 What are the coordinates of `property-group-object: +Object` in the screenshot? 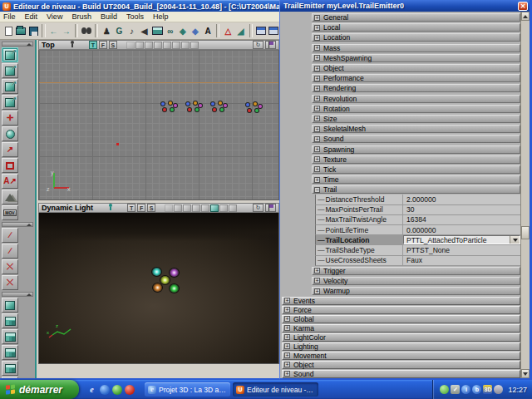 It's located at (401, 68).